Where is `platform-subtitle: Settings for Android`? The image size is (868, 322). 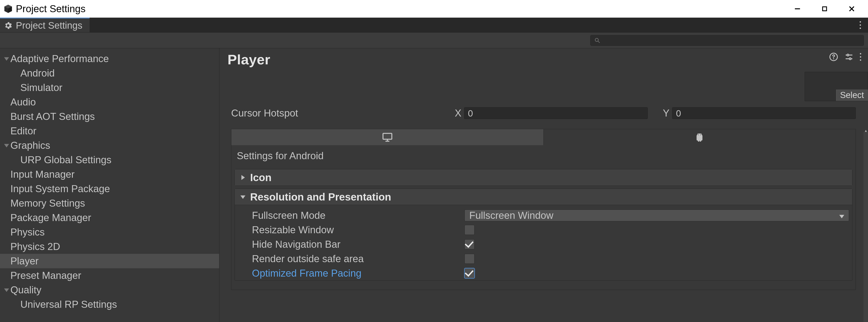 platform-subtitle: Settings for Android is located at coordinates (544, 156).